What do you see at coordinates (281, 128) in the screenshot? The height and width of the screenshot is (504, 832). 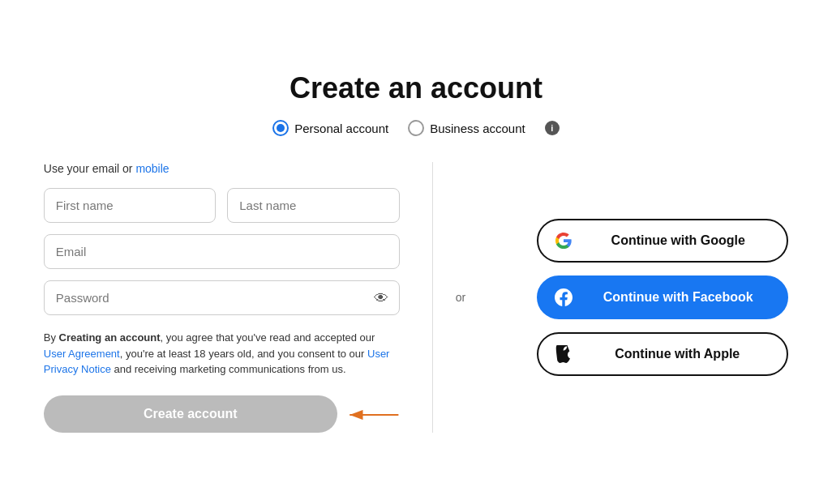 I see `personal-radio` at bounding box center [281, 128].